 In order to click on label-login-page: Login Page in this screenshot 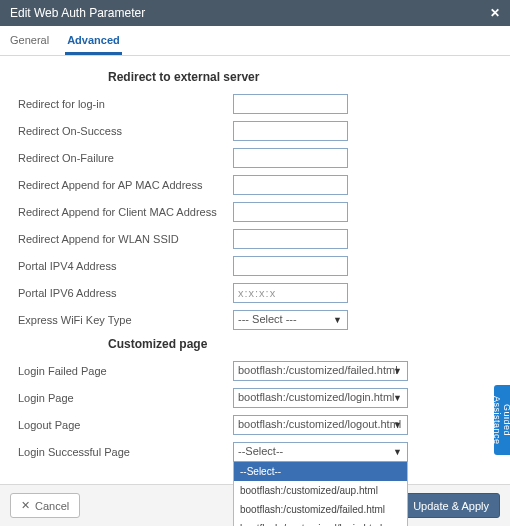, I will do `click(126, 398)`.